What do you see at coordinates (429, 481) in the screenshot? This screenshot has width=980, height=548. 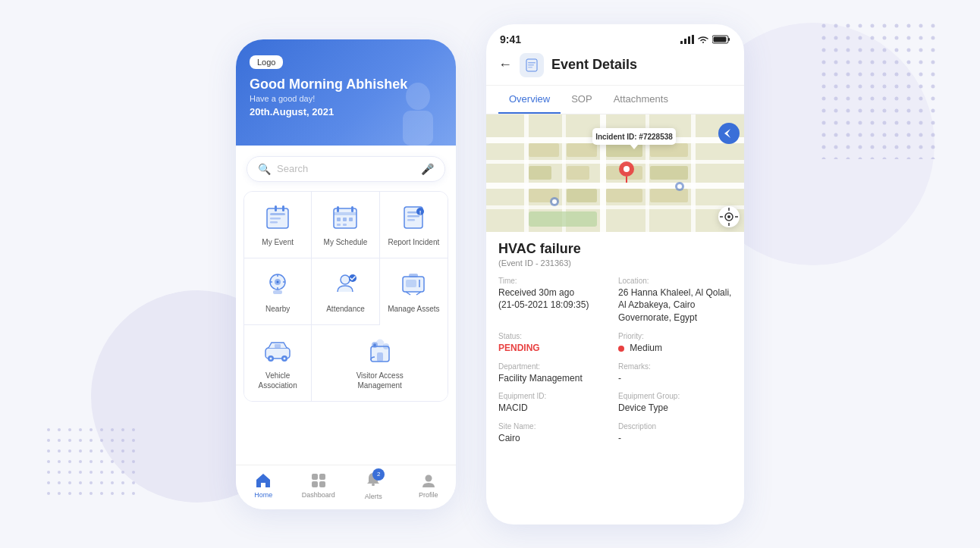 I see `profile-icon` at bounding box center [429, 481].